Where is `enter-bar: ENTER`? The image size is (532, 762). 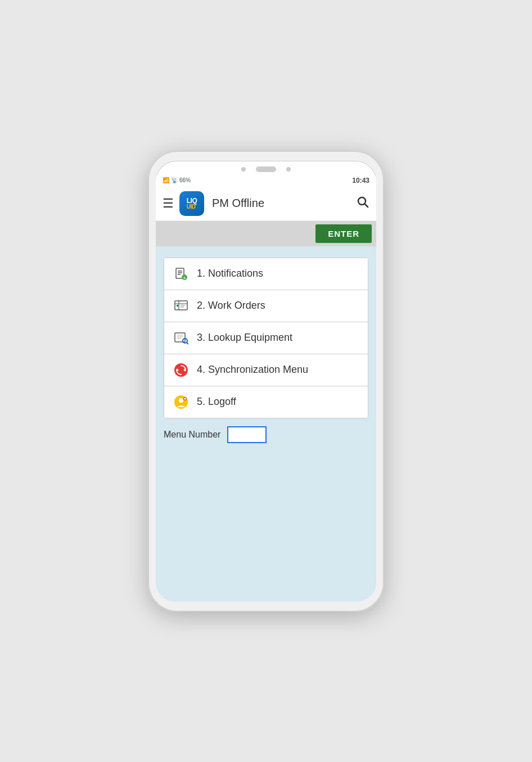
enter-bar: ENTER is located at coordinates (266, 234).